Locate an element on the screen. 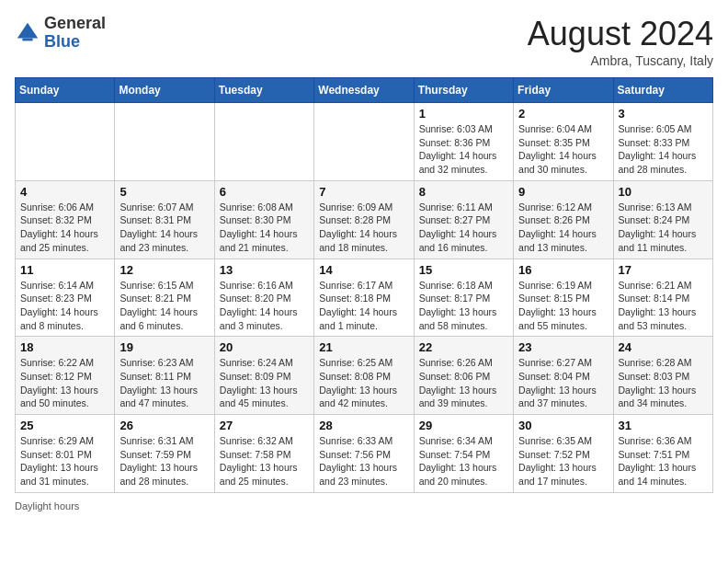 The image size is (728, 563). day-number: 11 is located at coordinates (64, 270).